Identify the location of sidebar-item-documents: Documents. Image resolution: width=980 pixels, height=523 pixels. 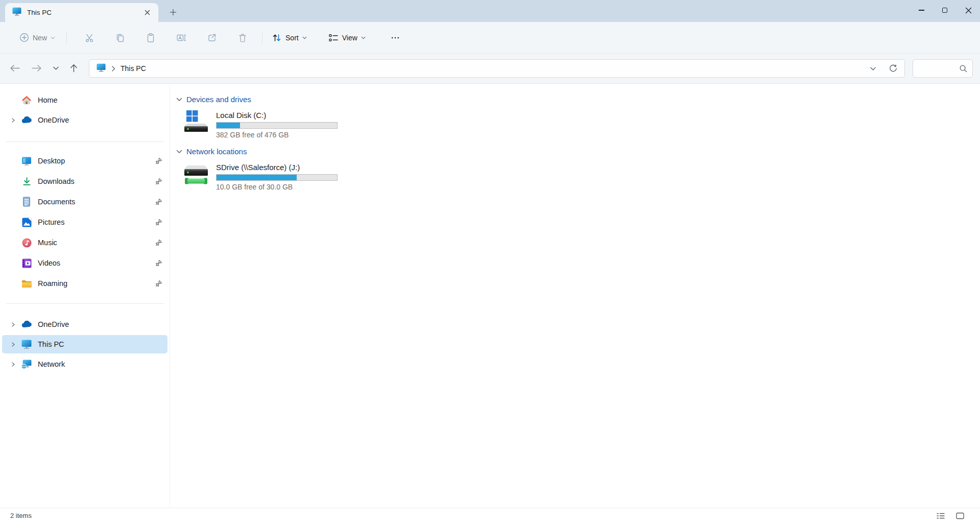
(85, 202).